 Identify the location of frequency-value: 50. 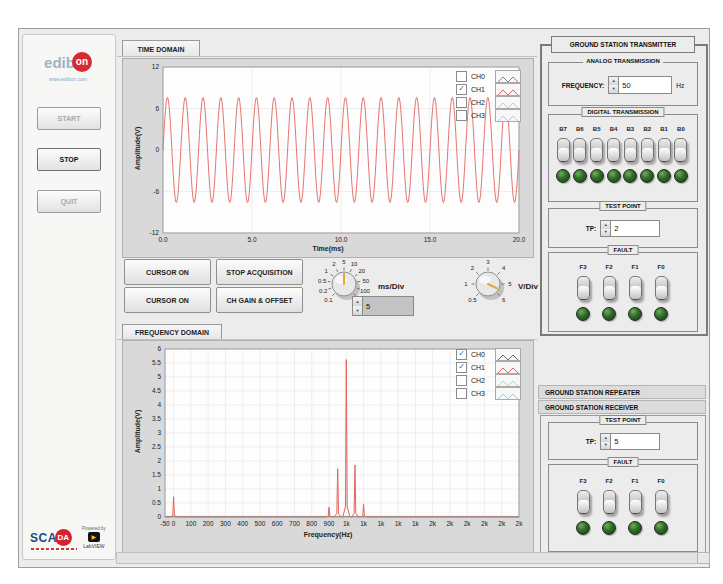
(645, 85).